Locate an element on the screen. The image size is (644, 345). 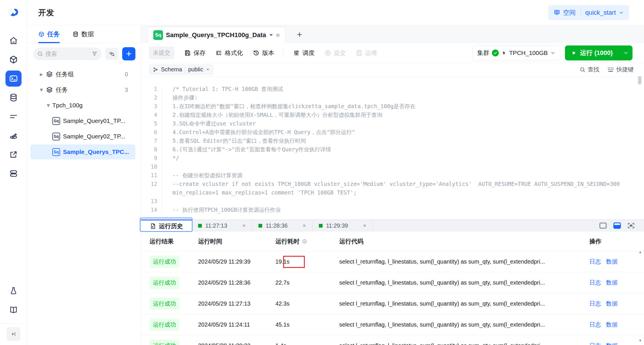
workspace-label: 空间 is located at coordinates (570, 13).